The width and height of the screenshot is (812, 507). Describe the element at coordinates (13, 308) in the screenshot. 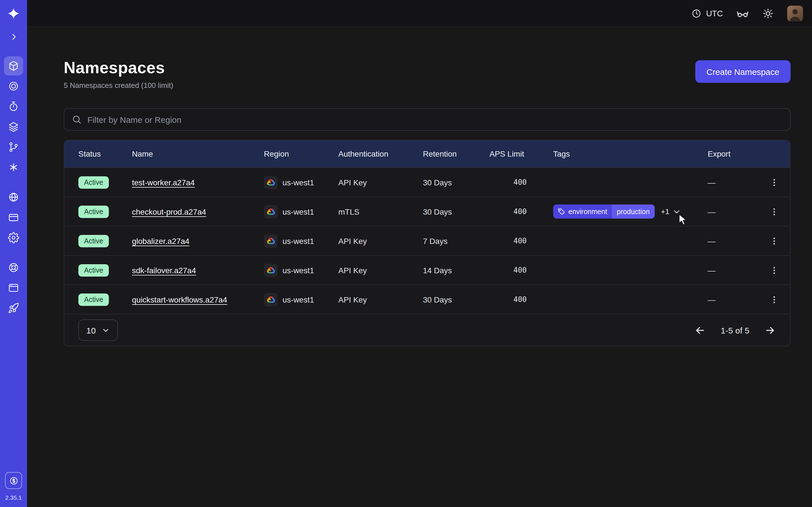

I see `rocket-icon` at that location.